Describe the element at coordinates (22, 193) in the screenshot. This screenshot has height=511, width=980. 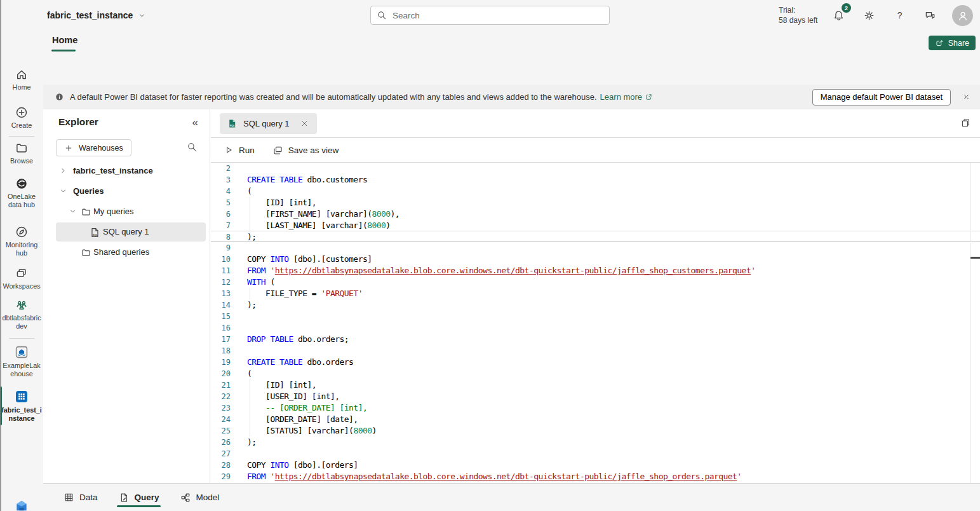
I see `rail-item-onelake: OneLake data hub` at that location.